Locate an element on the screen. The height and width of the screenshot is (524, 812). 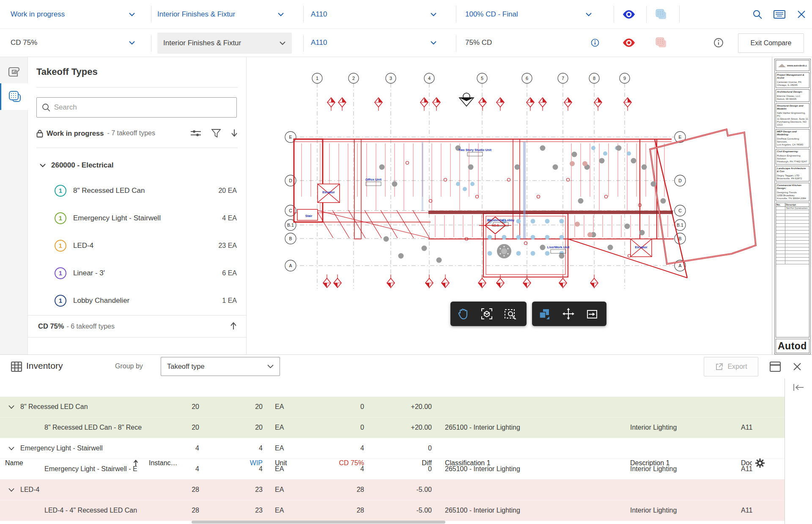
fit-view-button is located at coordinates (487, 314).